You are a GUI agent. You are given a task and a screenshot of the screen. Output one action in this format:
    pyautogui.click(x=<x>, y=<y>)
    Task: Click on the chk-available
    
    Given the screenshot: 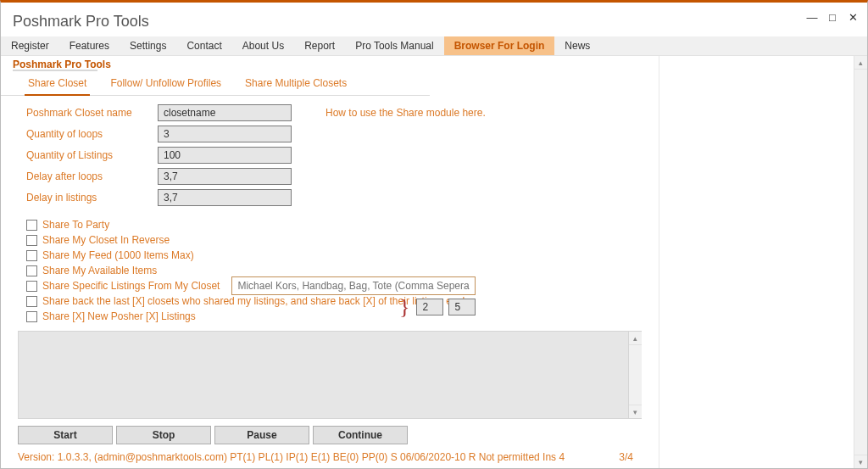 What is the action you would take?
    pyautogui.click(x=32, y=271)
    